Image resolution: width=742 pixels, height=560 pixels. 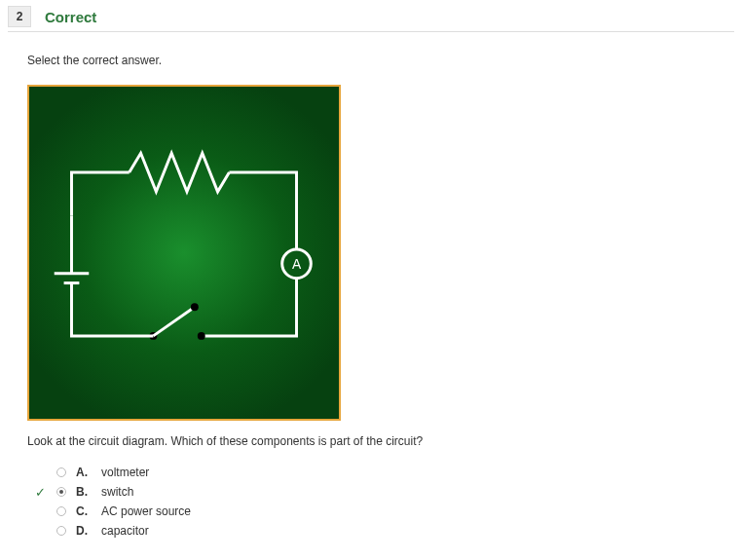 What do you see at coordinates (371, 19) in the screenshot?
I see `question-header: 2 Correct` at bounding box center [371, 19].